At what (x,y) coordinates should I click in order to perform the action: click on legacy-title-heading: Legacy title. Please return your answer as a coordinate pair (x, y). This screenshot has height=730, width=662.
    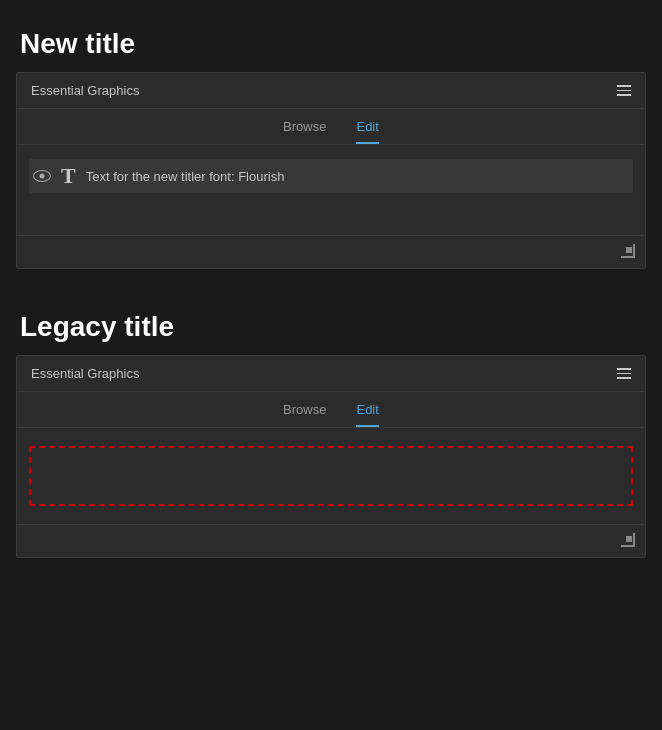
    Looking at the image, I should click on (331, 324).